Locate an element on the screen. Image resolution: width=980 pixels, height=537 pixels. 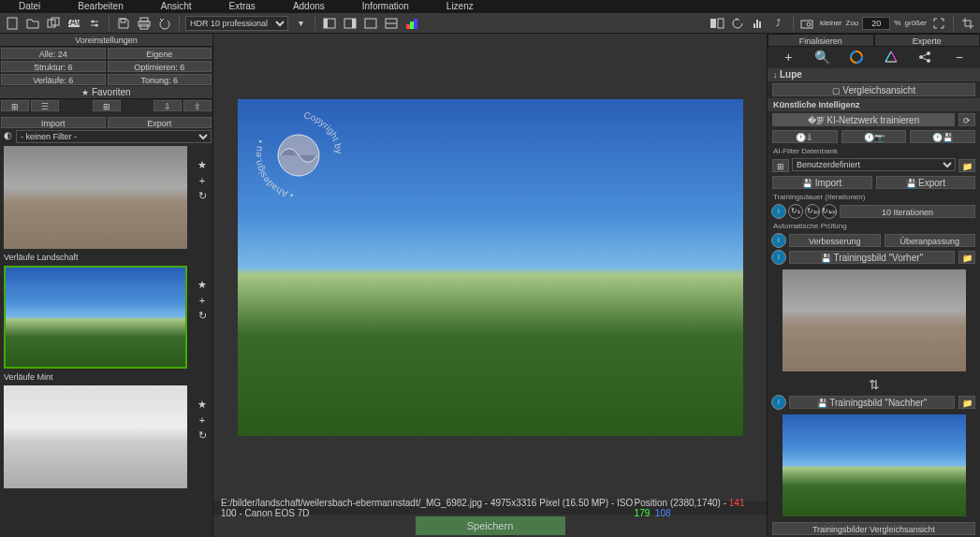
hdr-profile-select: HDR 10 professional is located at coordinates (237, 23).